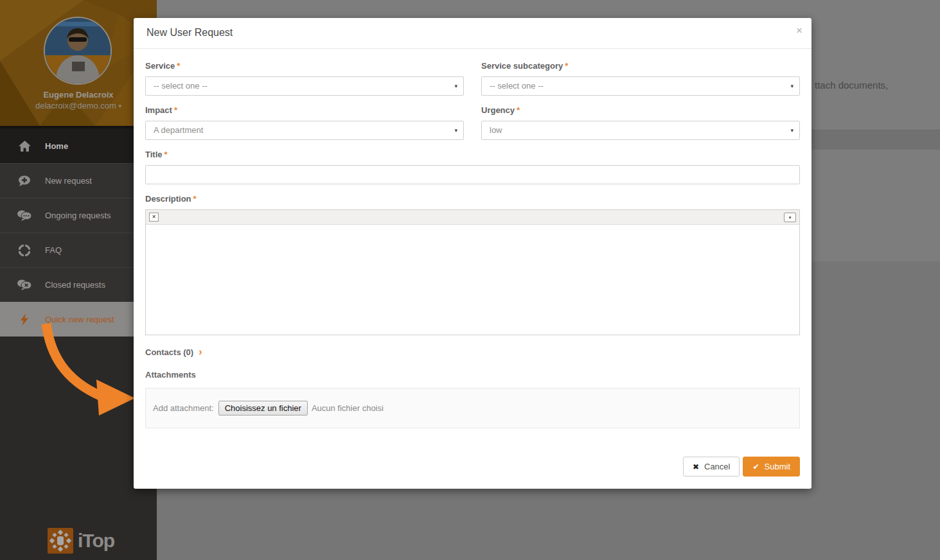 Image resolution: width=940 pixels, height=560 pixels. What do you see at coordinates (473, 33) in the screenshot?
I see `modal-header: New User Request ×` at bounding box center [473, 33].